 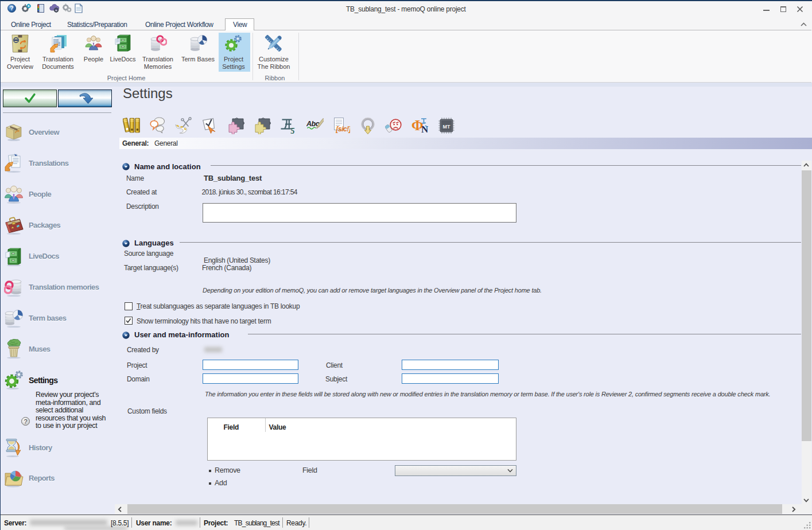 I want to click on svg-text: N, so click(x=425, y=129).